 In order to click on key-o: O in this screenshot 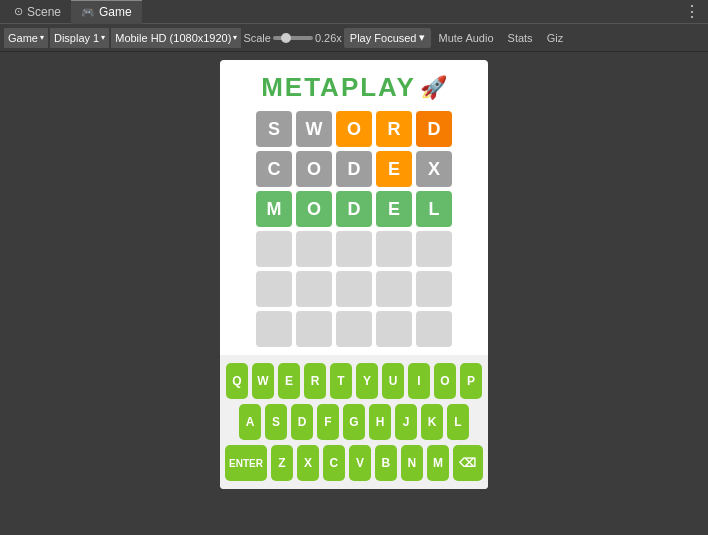, I will do `click(445, 381)`.